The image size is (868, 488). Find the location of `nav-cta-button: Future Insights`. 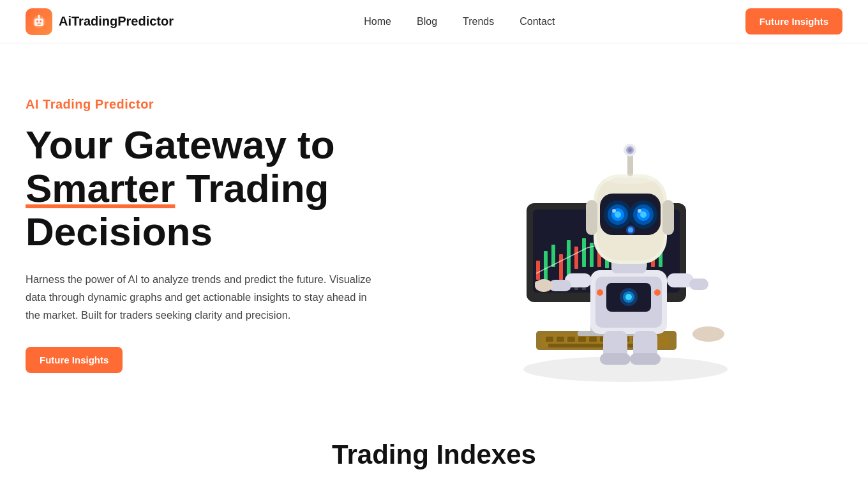

nav-cta-button: Future Insights is located at coordinates (794, 22).